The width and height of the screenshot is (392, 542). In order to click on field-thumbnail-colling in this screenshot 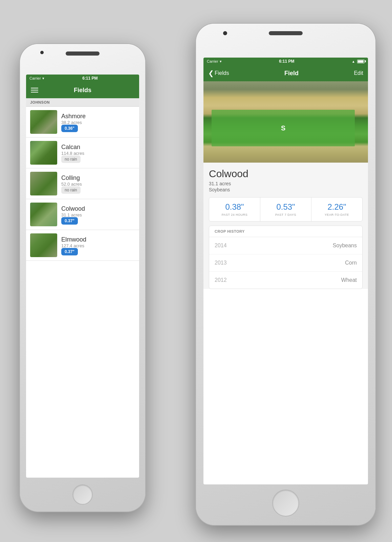, I will do `click(44, 184)`.